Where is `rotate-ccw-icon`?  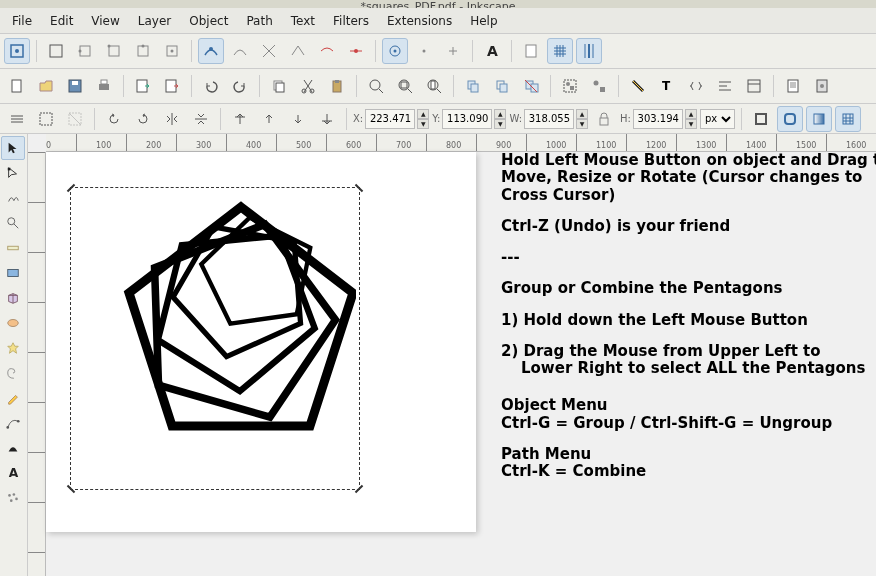 rotate-ccw-icon is located at coordinates (114, 119).